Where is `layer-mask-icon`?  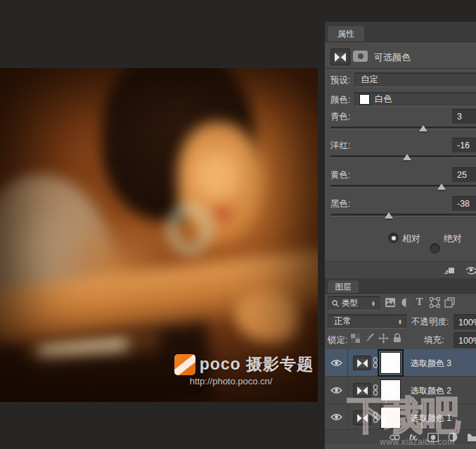
layer-mask-icon is located at coordinates (360, 56).